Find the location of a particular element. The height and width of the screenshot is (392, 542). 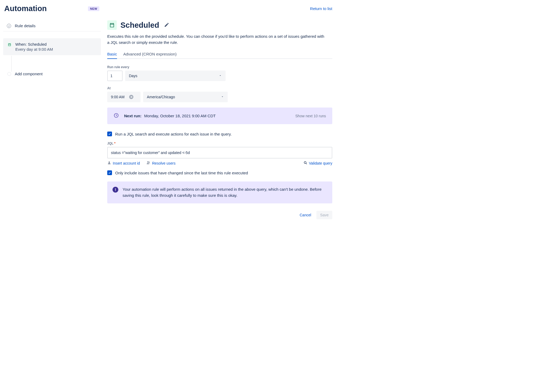

user-icon is located at coordinates (109, 163).